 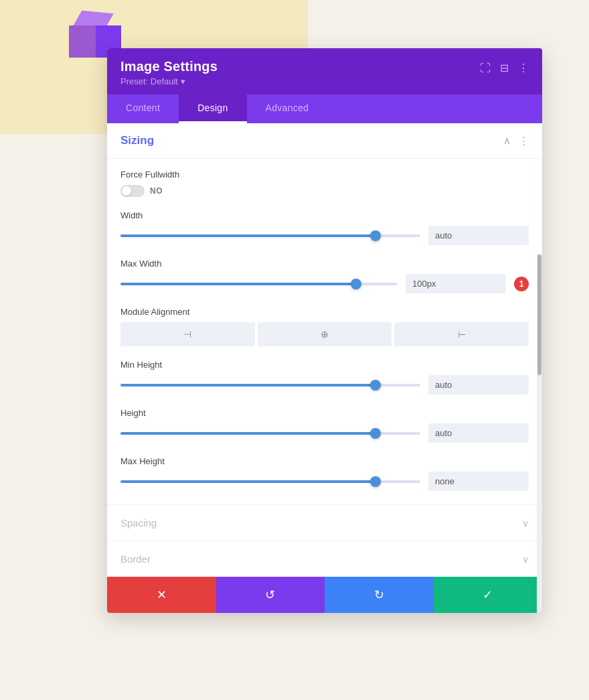 What do you see at coordinates (462, 334) in the screenshot?
I see `align-right-button: ⊢` at bounding box center [462, 334].